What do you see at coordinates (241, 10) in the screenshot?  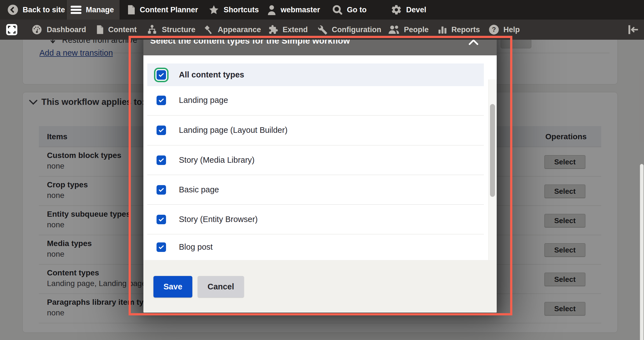 I see `toolbar-label: Shortcuts` at bounding box center [241, 10].